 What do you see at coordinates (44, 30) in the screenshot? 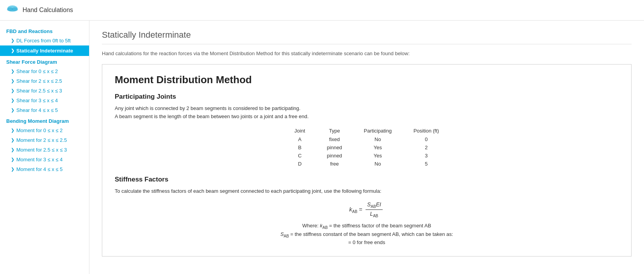
I see `sidebar-section-fbd: FBD and Reactions` at bounding box center [44, 30].